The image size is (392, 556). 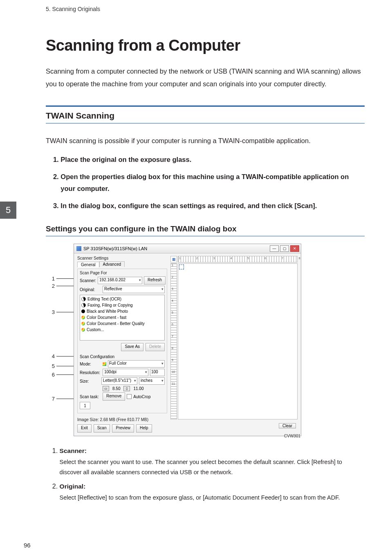 I want to click on definition-list: Scanner: Select the scanner you want to …, so click(x=205, y=475).